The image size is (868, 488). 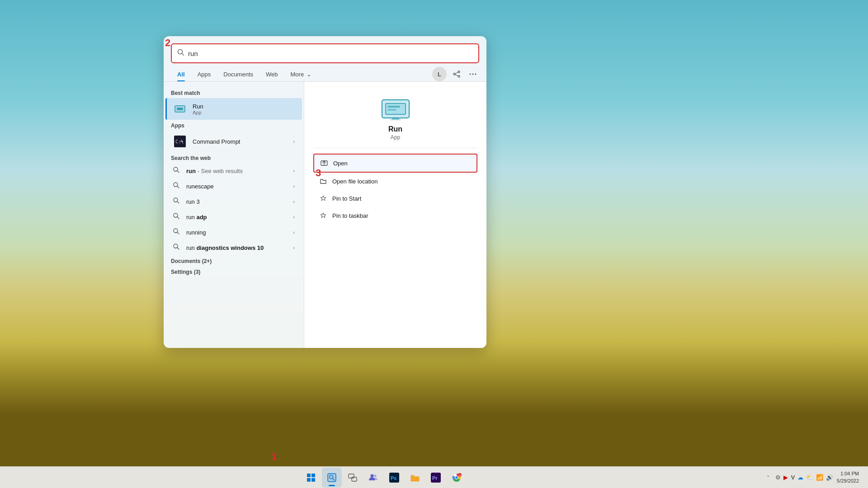 I want to click on web-arrow-2: ›, so click(x=294, y=202).